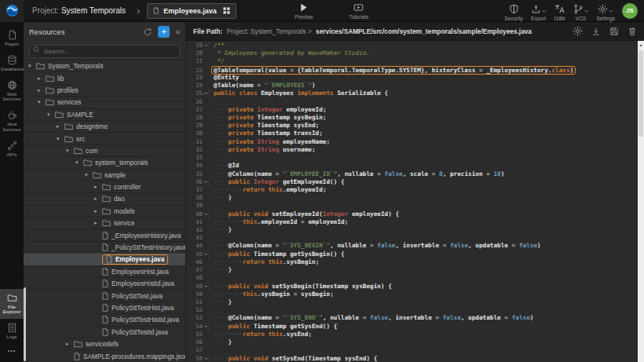 This screenshot has height=362, width=644. Describe the element at coordinates (412, 270) in the screenshot. I see `code-line: 47····}` at that location.